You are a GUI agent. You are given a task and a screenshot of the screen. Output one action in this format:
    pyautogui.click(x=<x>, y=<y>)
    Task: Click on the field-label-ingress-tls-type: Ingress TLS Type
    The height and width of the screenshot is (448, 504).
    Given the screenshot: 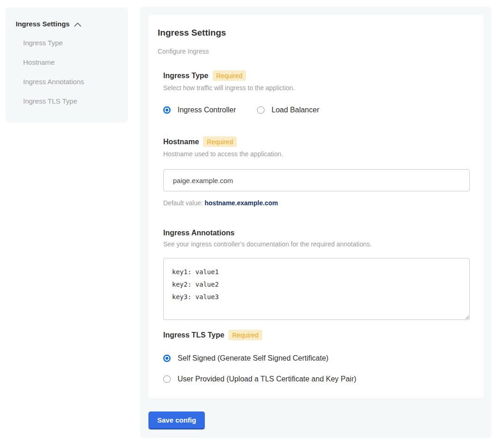 What is the action you would take?
    pyautogui.click(x=194, y=335)
    